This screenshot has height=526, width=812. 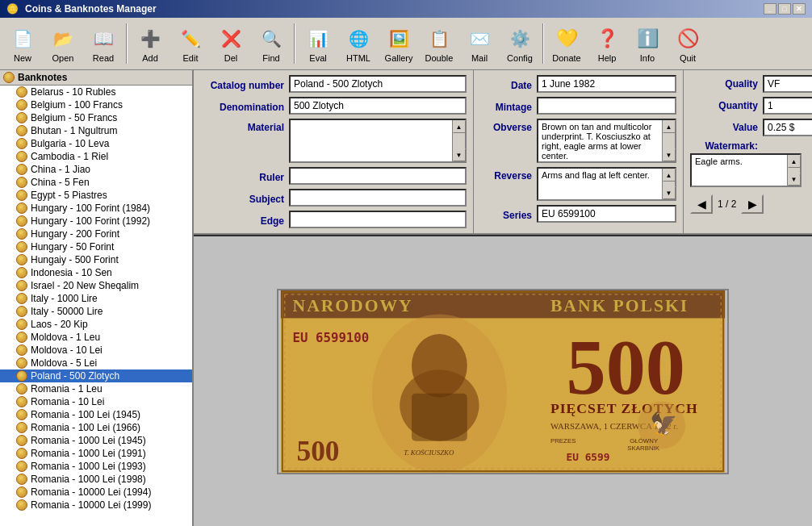 I want to click on del-button: ❌ Del, so click(x=231, y=44).